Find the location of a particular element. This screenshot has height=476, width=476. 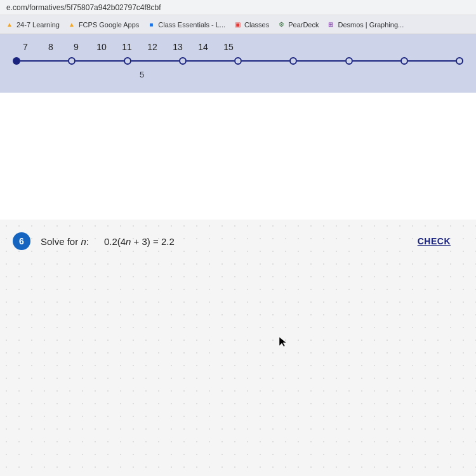

tab-classes: ▣ Classes is located at coordinates (251, 25).